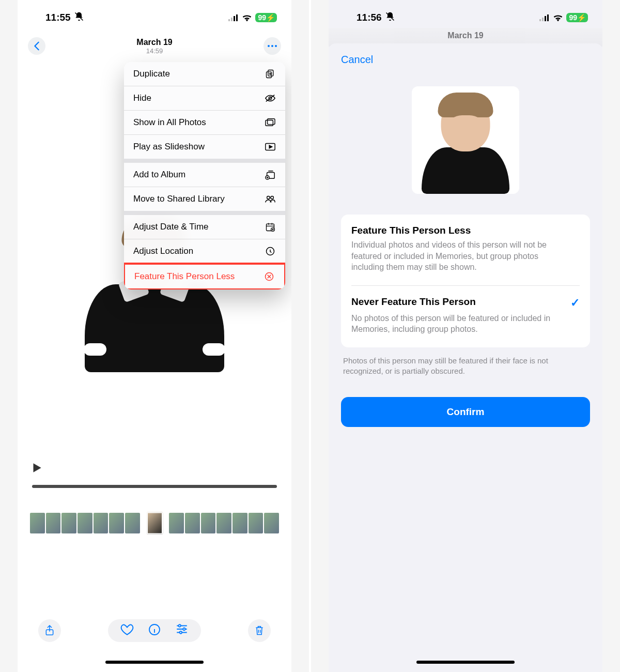  Describe the element at coordinates (50, 631) in the screenshot. I see `share-button` at that location.